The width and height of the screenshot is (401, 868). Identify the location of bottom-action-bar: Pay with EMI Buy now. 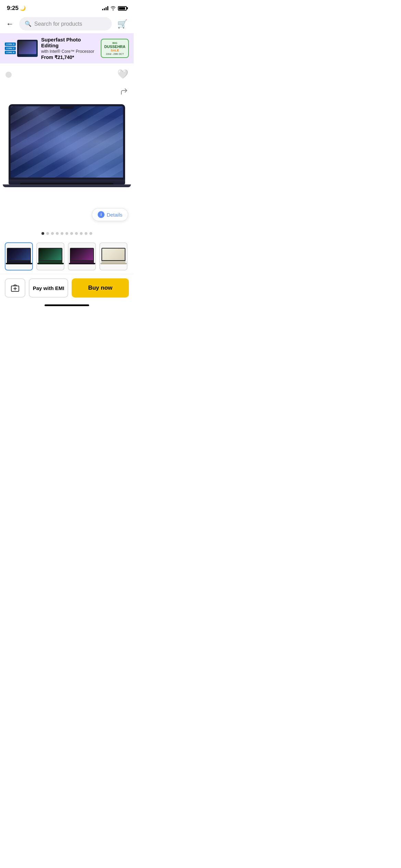
(67, 288).